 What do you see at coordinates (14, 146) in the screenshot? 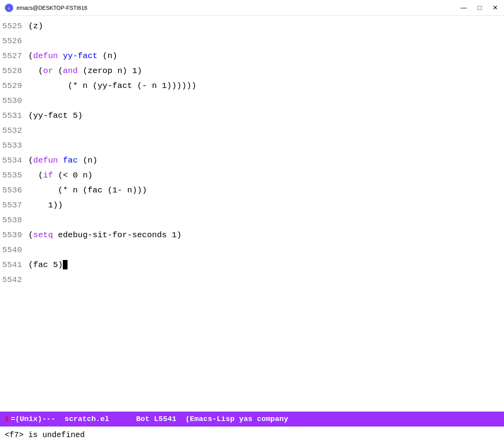
I see `line-number: 5533` at bounding box center [14, 146].